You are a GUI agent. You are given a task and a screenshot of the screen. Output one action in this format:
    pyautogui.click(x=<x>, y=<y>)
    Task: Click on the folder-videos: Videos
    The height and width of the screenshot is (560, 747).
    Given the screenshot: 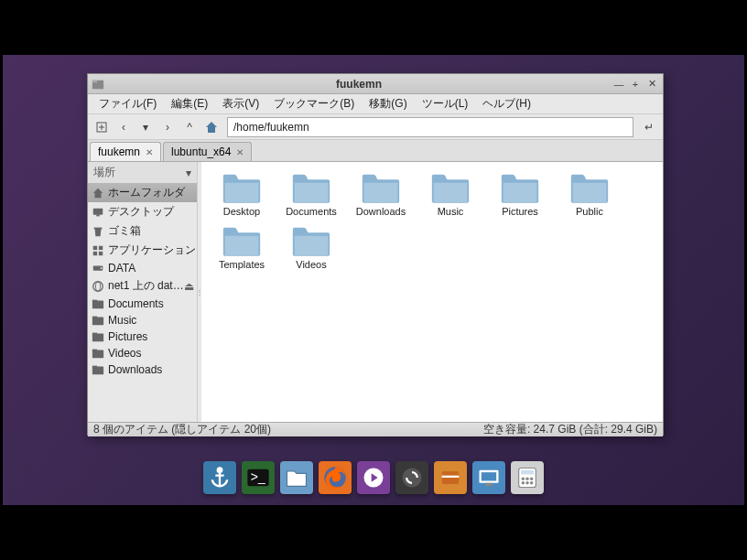 What is the action you would take?
    pyautogui.click(x=311, y=247)
    